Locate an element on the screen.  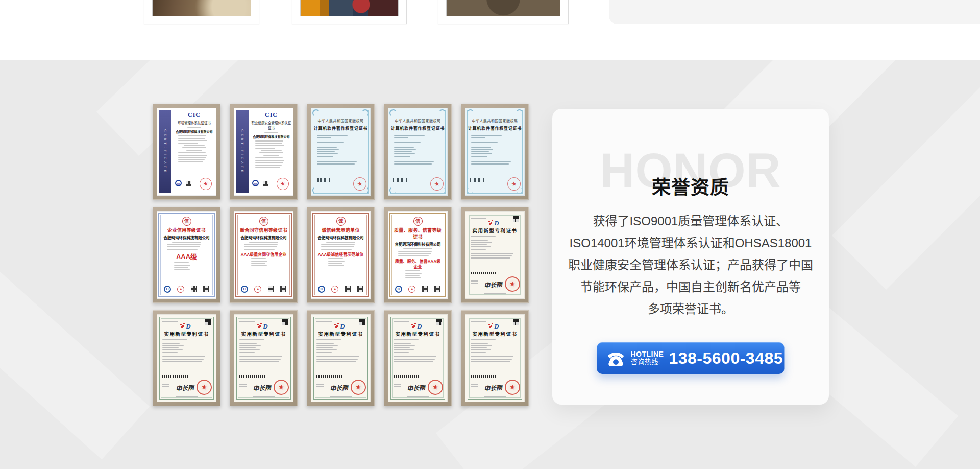
hotline-button: HOTLINE 咨询热线: 138-5600-3485 is located at coordinates (691, 358).